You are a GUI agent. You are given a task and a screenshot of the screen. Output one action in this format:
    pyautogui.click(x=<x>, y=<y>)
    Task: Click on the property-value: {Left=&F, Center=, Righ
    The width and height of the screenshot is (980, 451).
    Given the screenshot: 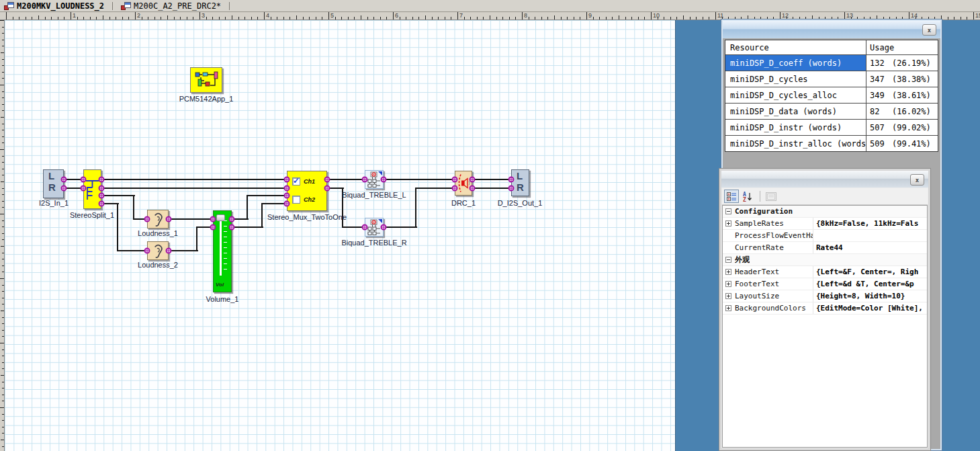 What is the action you would take?
    pyautogui.click(x=870, y=272)
    